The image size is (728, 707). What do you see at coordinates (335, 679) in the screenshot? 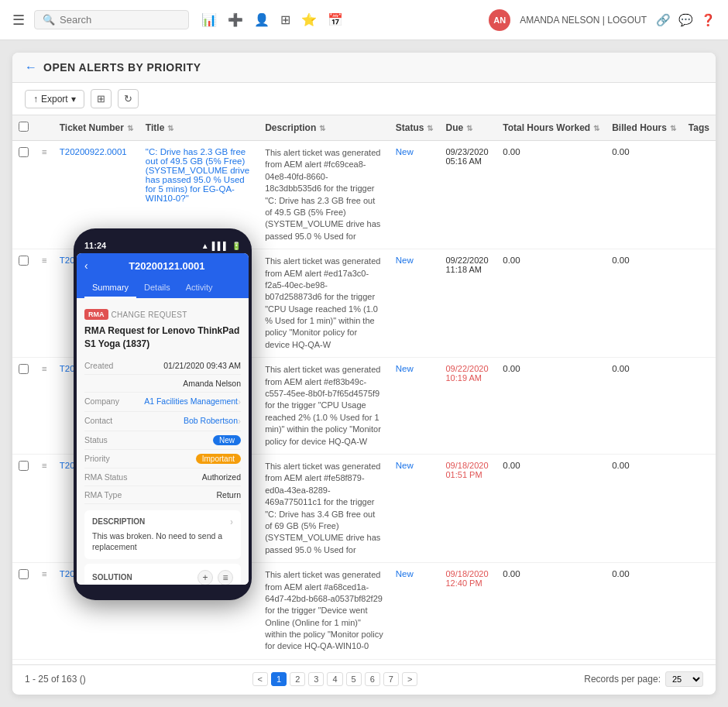
I see `page-4-button: 4` at bounding box center [335, 679].